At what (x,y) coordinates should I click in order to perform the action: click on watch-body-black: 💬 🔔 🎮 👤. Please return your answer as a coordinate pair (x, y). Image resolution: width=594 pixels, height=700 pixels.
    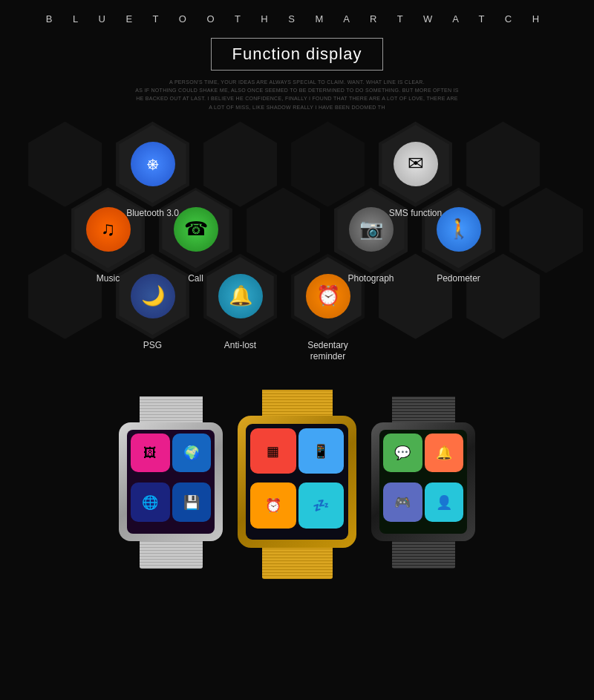
    Looking at the image, I should click on (423, 482).